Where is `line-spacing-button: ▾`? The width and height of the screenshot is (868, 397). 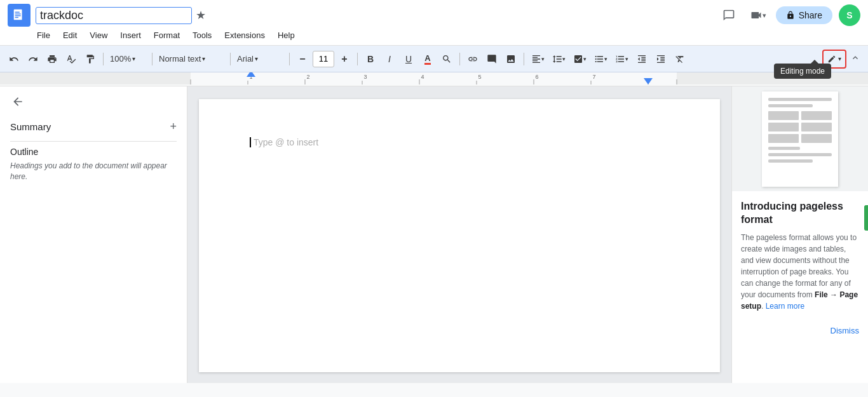
line-spacing-button: ▾ is located at coordinates (559, 59).